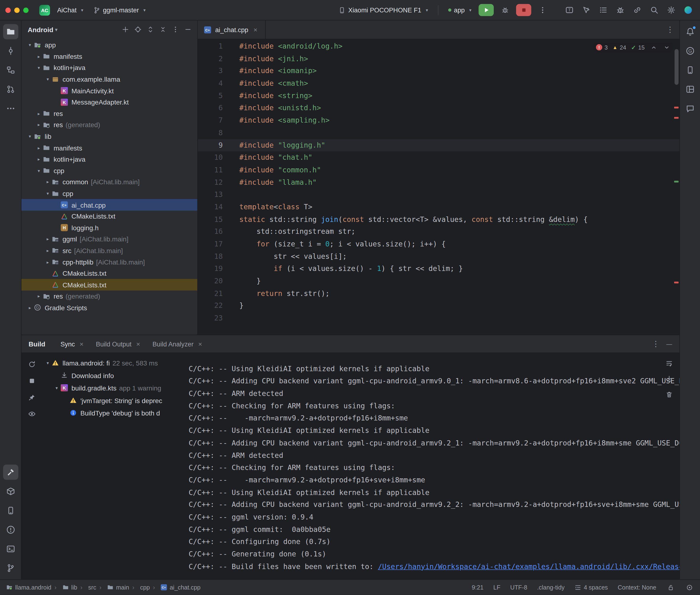 The height and width of the screenshot is (595, 700). Describe the element at coordinates (439, 293) in the screenshot. I see `code-line: 21 return str.str();` at that location.